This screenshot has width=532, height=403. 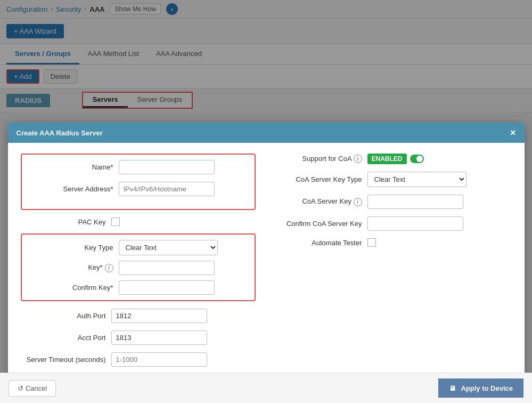 What do you see at coordinates (71, 247) in the screenshot?
I see `key-type-label: Key Type` at bounding box center [71, 247].